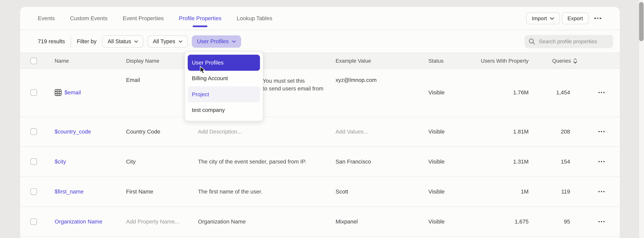 The width and height of the screenshot is (644, 238). What do you see at coordinates (346, 221) in the screenshot?
I see `example-value-cell: Mixpanel` at bounding box center [346, 221].